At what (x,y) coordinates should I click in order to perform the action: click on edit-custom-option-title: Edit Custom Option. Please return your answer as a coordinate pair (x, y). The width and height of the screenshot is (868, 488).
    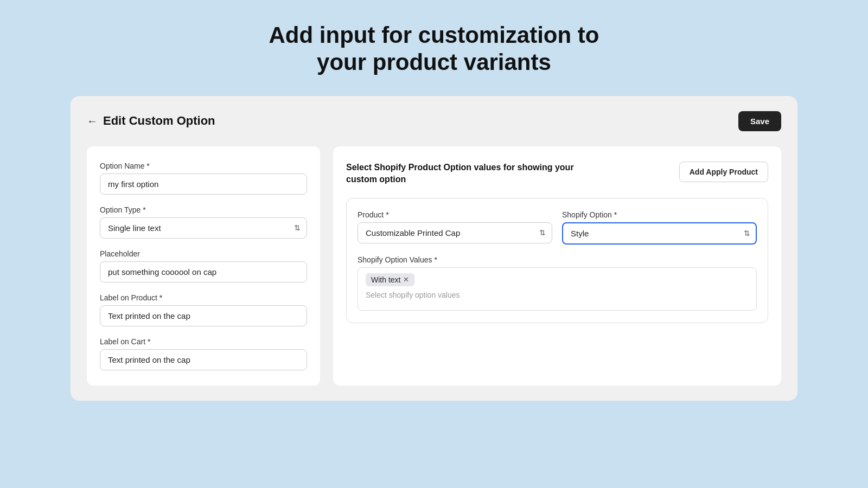
    Looking at the image, I should click on (159, 121).